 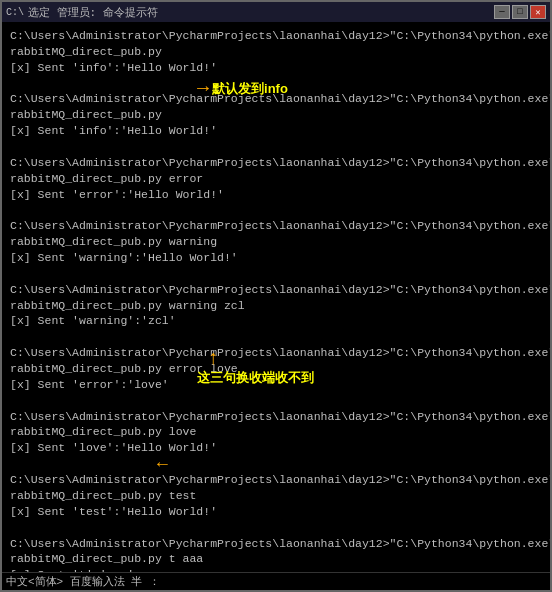 I want to click on line: rabbitMQ_direct_pub.py warning, so click(x=276, y=242).